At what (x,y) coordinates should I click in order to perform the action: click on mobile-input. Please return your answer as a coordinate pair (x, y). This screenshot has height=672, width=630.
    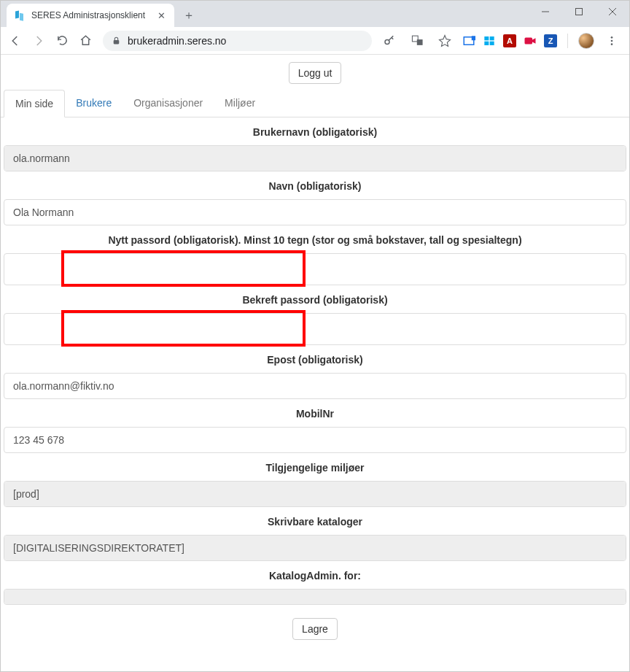
    Looking at the image, I should click on (315, 440).